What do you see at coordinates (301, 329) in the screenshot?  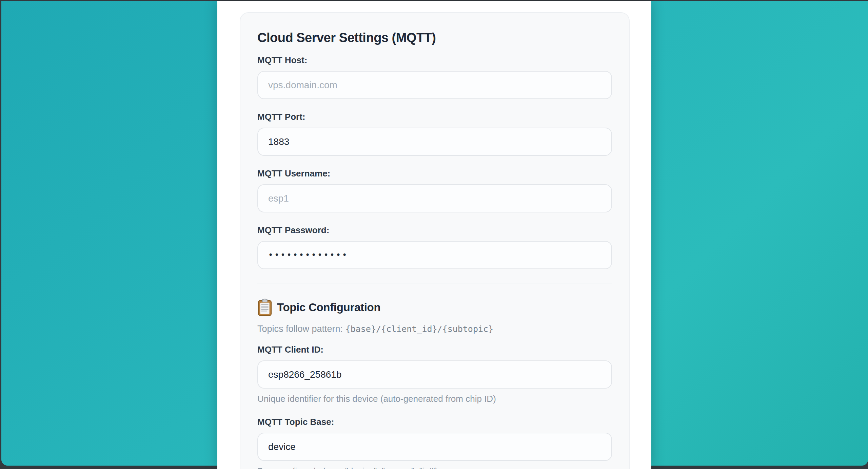 I see `topic-pattern-prefix: Topics follow pattern:` at bounding box center [301, 329].